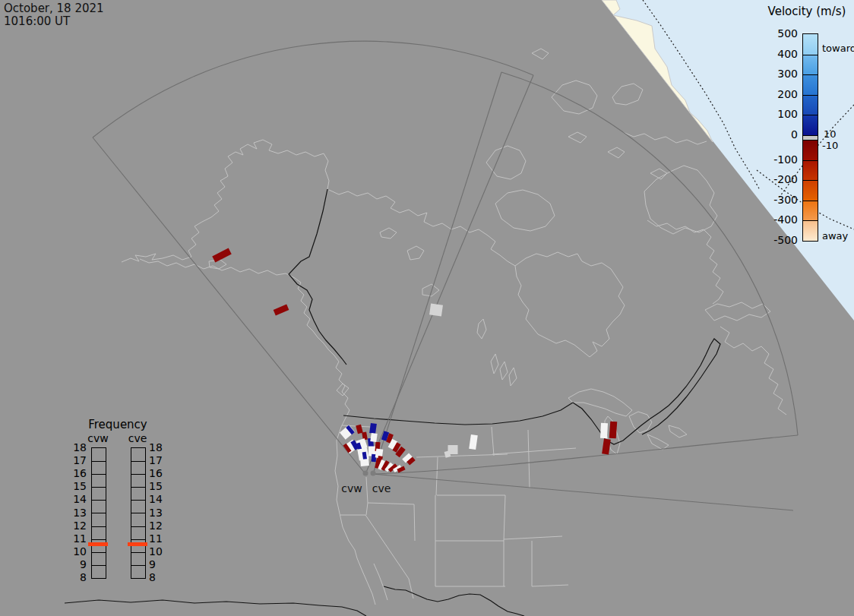  What do you see at coordinates (366, 474) in the screenshot?
I see `radar-site-dot-cvw` at bounding box center [366, 474].